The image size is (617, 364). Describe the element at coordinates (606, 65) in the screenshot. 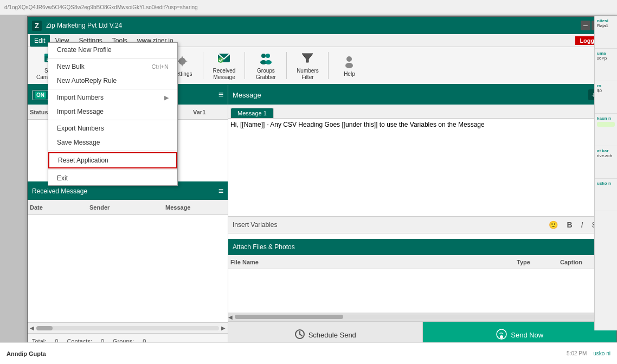

I see `right-chat-item-2: uma s6Pp` at that location.